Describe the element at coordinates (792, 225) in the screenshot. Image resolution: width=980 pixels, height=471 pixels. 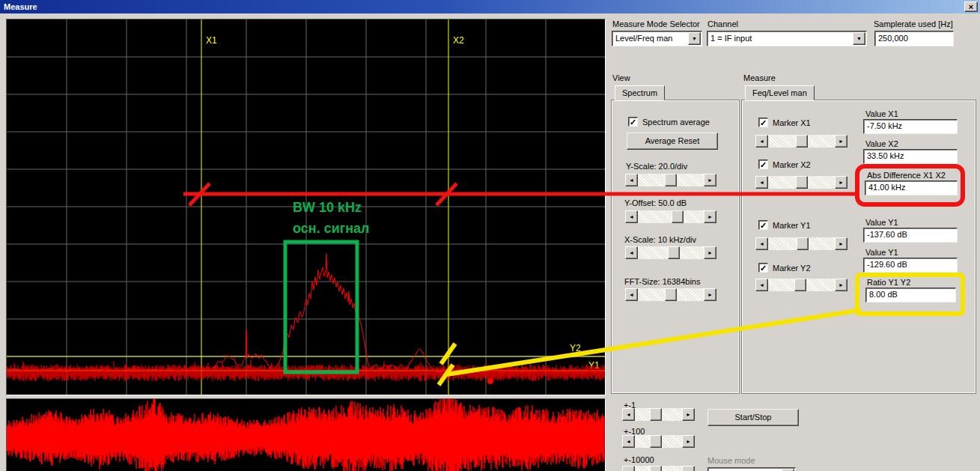
I see `marker-y1-label: Marker Y1` at that location.